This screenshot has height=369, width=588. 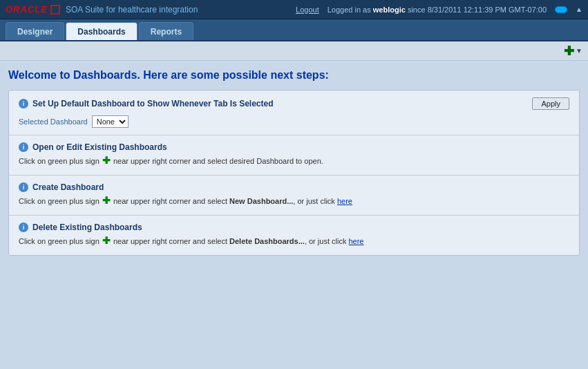 I want to click on step1-controls: Selected Dashboard None, so click(x=294, y=122).